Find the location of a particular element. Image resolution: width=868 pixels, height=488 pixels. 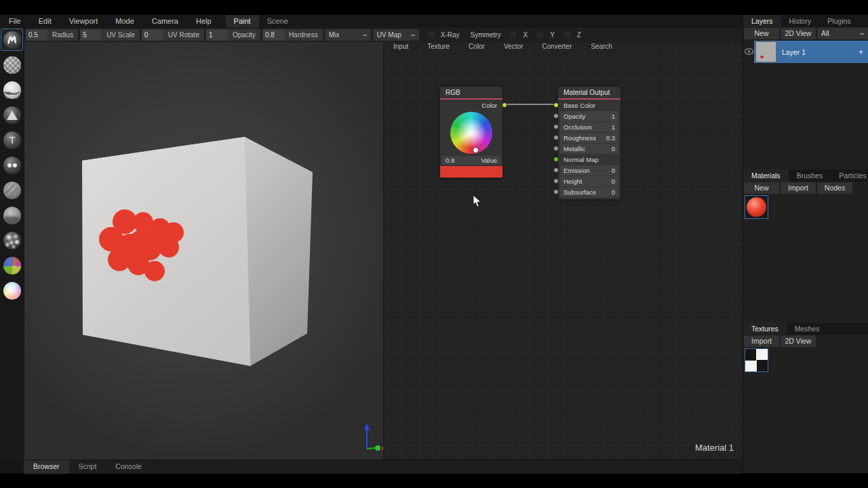

new-layer-button: New is located at coordinates (762, 34).